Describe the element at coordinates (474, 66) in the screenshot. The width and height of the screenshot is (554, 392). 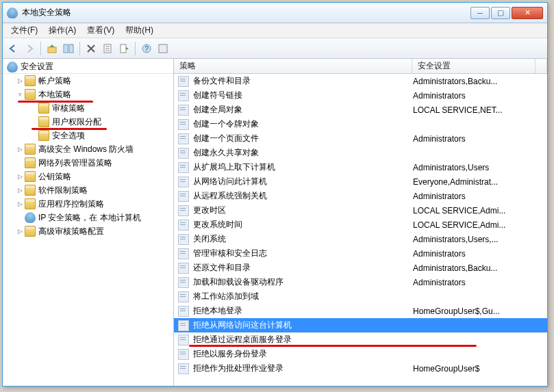
I see `column-setting: 安全设置` at that location.